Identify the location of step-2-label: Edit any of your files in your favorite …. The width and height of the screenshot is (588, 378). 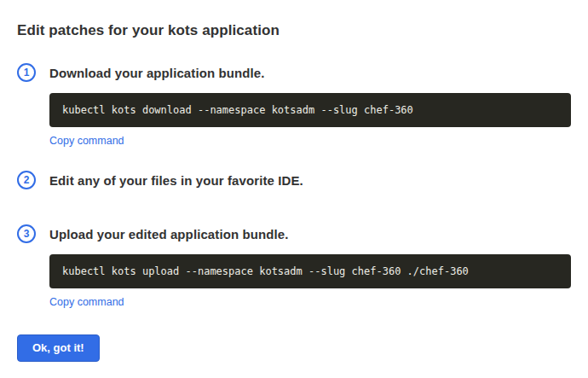
(176, 181).